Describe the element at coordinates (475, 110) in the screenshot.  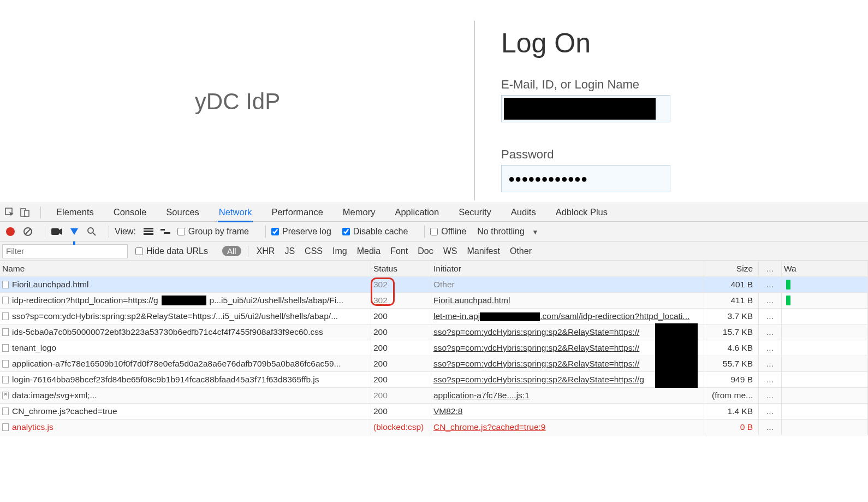
I see `divider` at that location.